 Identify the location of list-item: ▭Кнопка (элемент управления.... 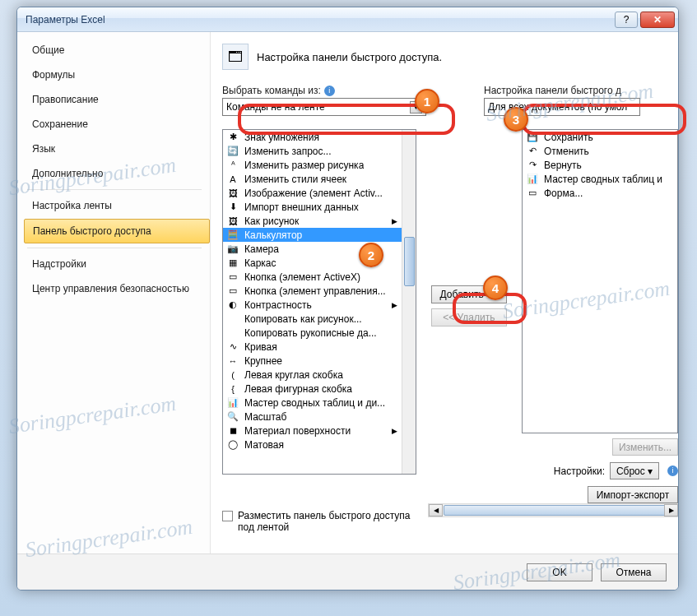
(319, 291).